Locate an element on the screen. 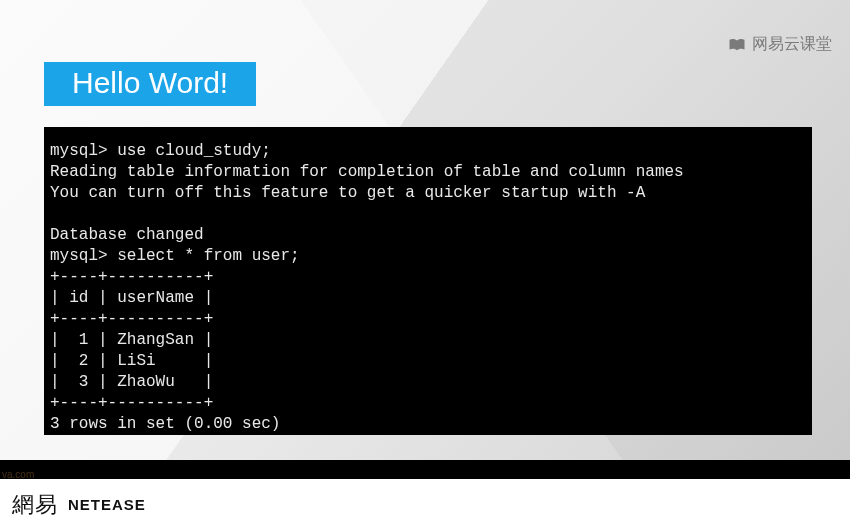 The image size is (850, 530). watermark-text: 网易云课堂 is located at coordinates (792, 44).